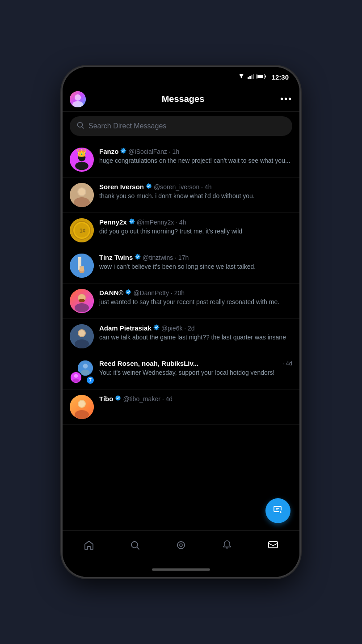 The height and width of the screenshot is (644, 362). Describe the element at coordinates (165, 258) in the screenshot. I see `sender-handle: @tinztwins · 17h` at that location.